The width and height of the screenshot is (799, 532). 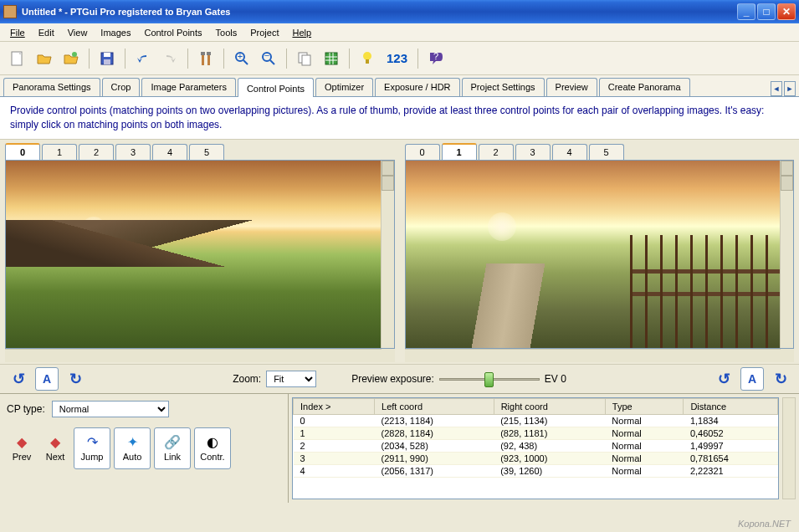 I want to click on link-button: 🔗Link, so click(x=172, y=448).